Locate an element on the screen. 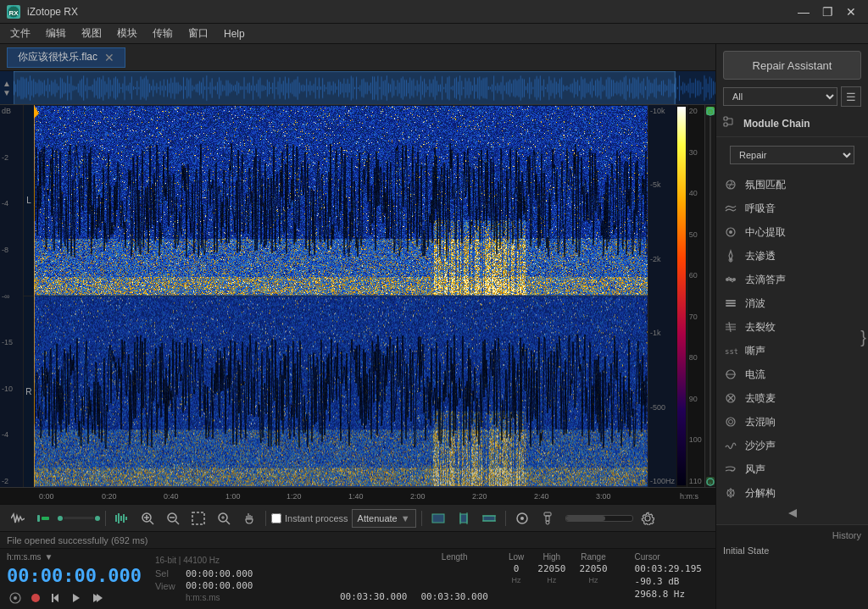  module-item-rustle: 沙沙声 is located at coordinates (792, 446).